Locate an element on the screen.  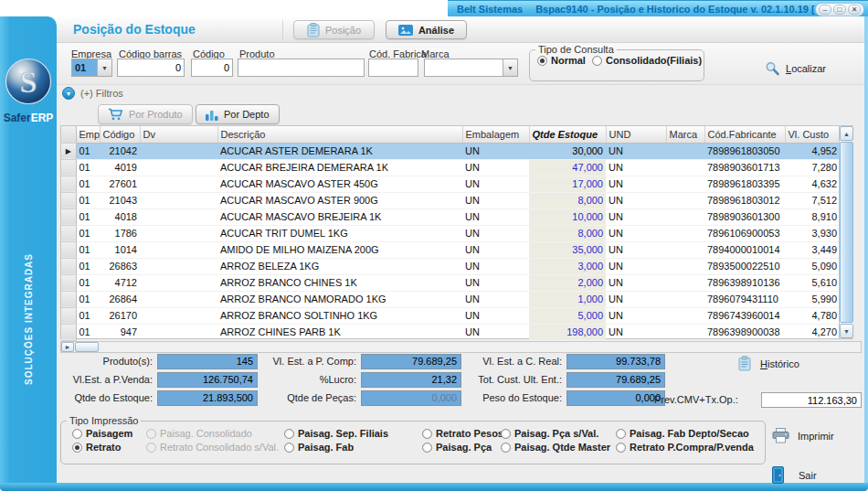
table-row: 0127601ACUCAR MASCAVO ASTER 450GUN17,000… is located at coordinates (450, 184).